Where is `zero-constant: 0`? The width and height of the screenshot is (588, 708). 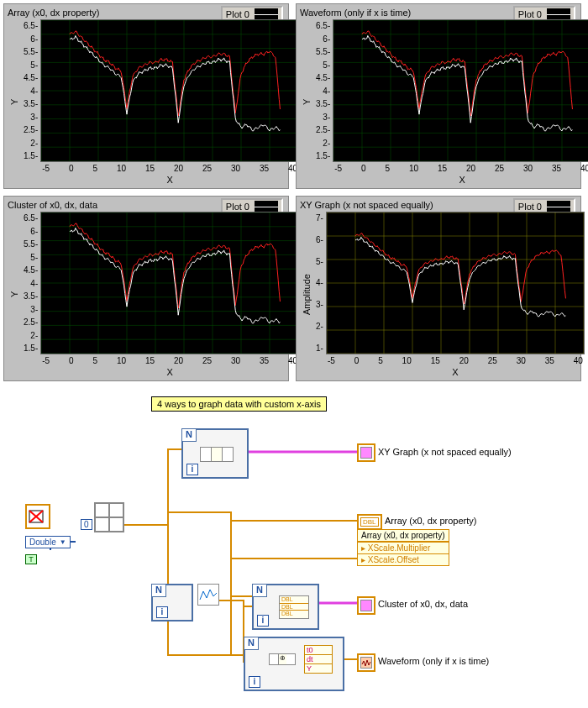 zero-constant: 0 is located at coordinates (87, 524).